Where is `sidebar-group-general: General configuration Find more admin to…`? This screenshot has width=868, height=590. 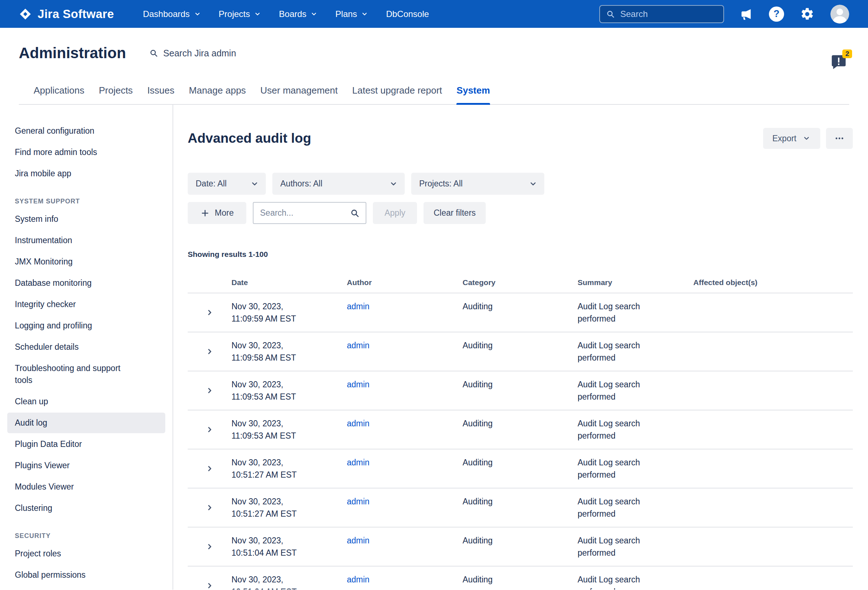
sidebar-group-general: General configuration Find more admin to… is located at coordinates (86, 152).